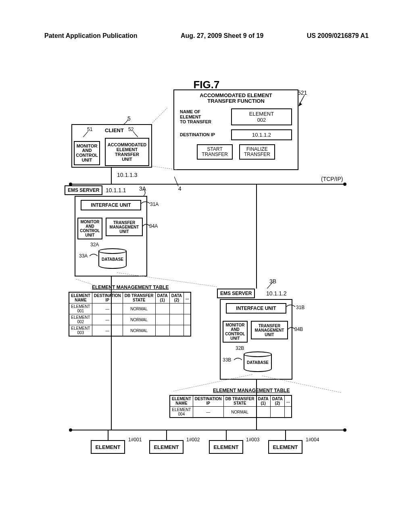 The height and width of the screenshot is (532, 413). What do you see at coordinates (269, 330) in the screenshot?
I see `transfer-management-unit-b: TRANSFER MANAGEMENT UNIT` at bounding box center [269, 330].